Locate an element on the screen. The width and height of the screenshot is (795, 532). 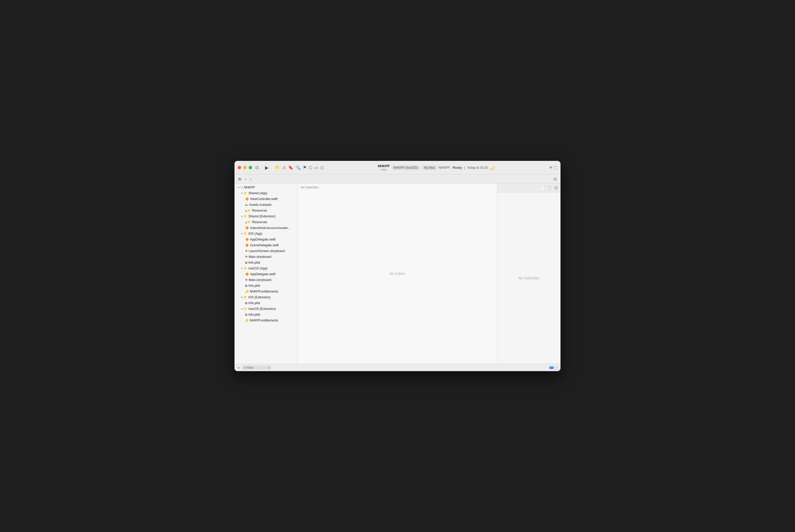
sidebar-label: Resources is located at coordinates (260, 222).